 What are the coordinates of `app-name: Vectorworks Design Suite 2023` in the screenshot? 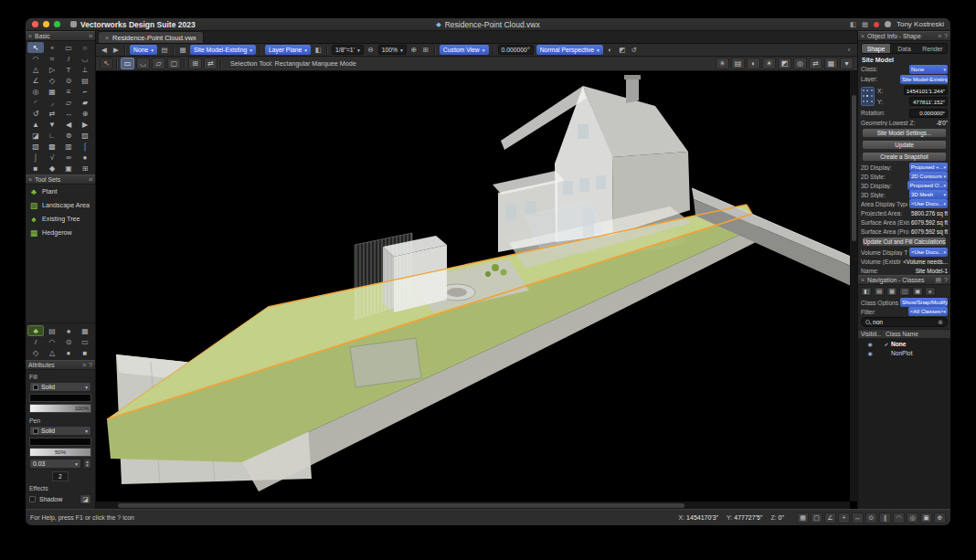 It's located at (138, 25).